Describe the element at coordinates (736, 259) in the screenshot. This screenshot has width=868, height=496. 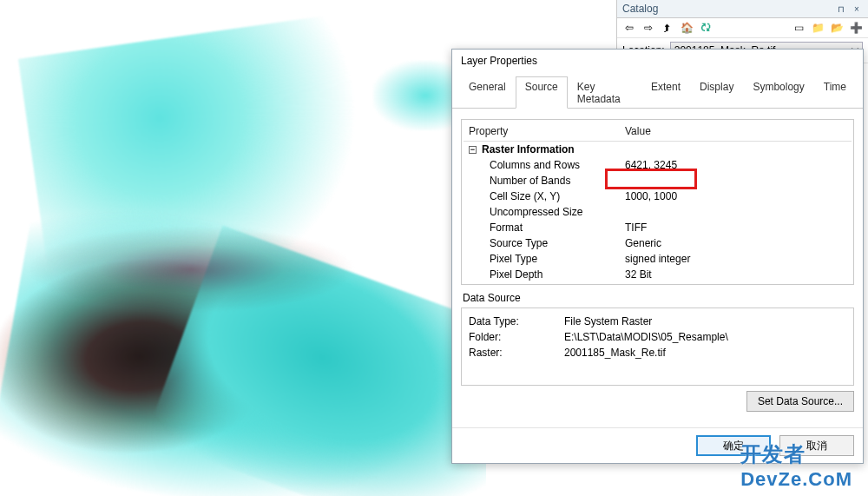
I see `prop-val: signed integer` at that location.